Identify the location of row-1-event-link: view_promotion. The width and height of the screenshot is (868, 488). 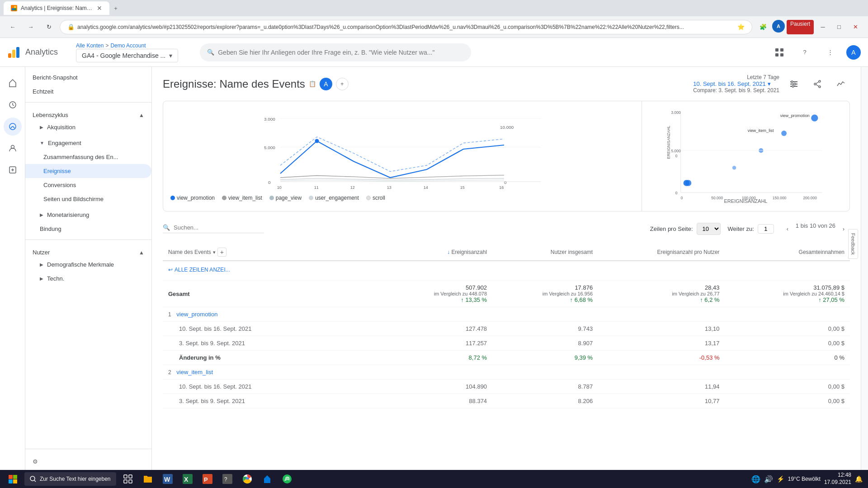
(197, 314).